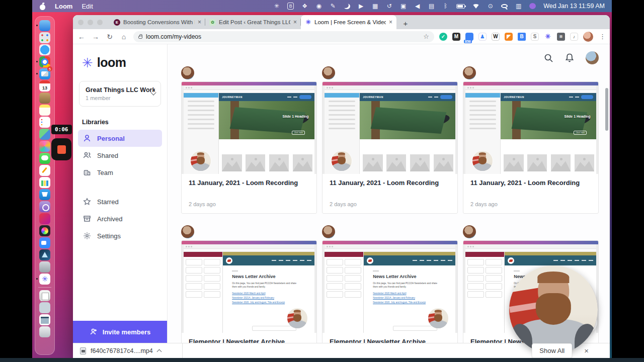 This screenshot has width=644, height=362. I want to click on maps-dock-icon, so click(45, 134).